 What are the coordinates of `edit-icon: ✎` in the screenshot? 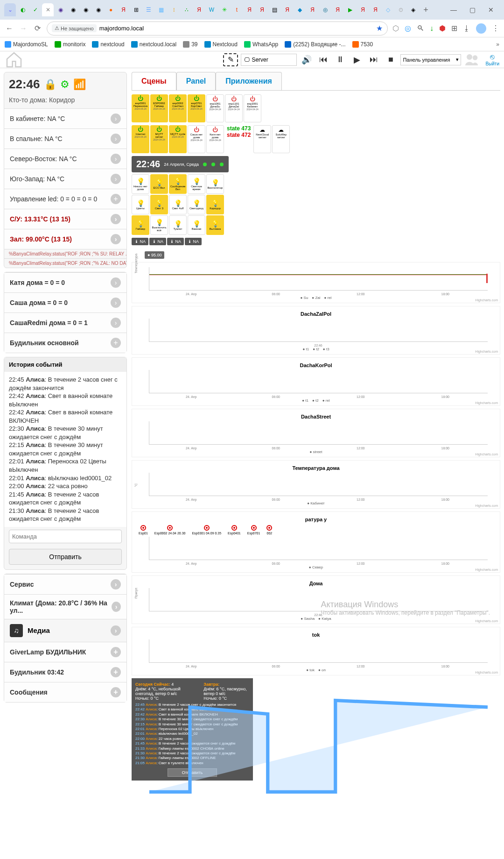 It's located at (231, 60).